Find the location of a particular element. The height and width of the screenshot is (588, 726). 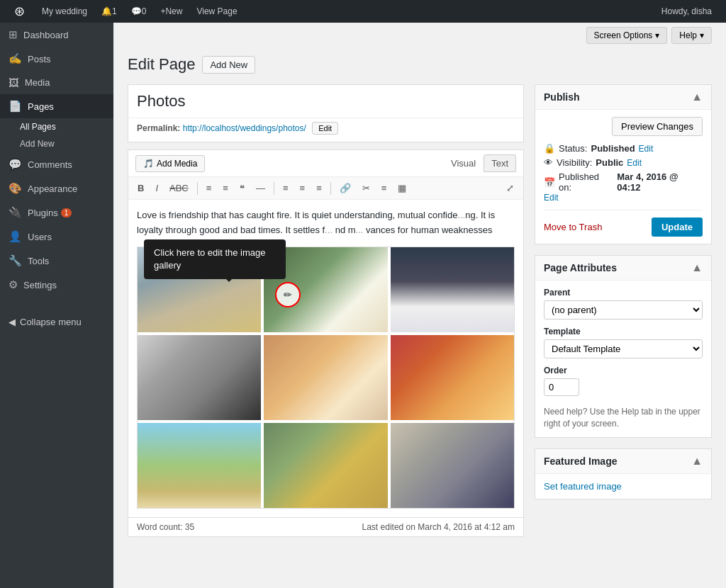

page-attributes-header: Page Attributes ▲ is located at coordinates (623, 268).